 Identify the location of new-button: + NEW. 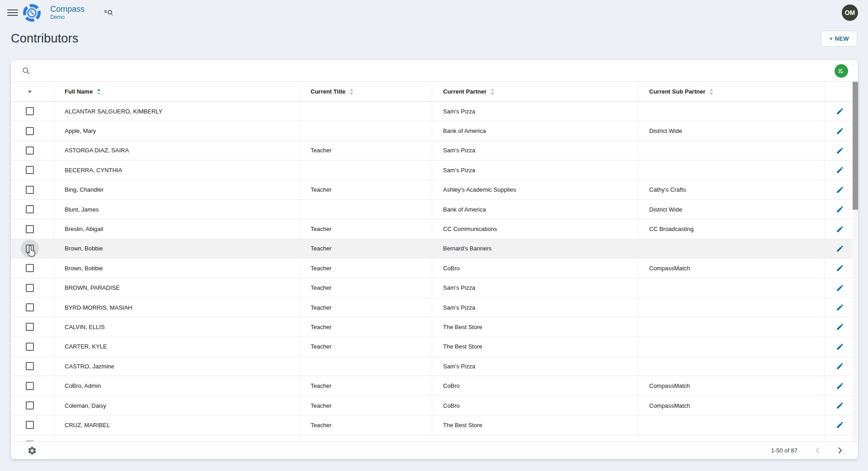
(839, 39).